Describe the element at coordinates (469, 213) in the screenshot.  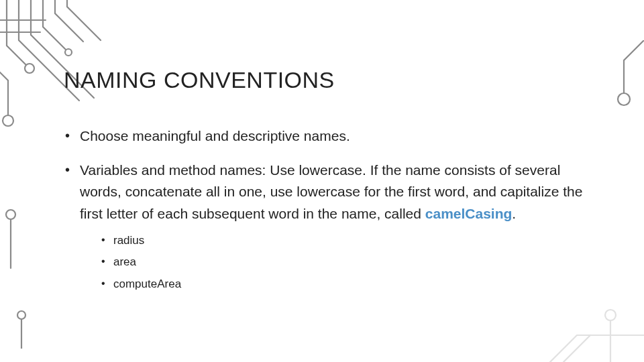
I see `bullet-text-accent: camelCasing` at that location.